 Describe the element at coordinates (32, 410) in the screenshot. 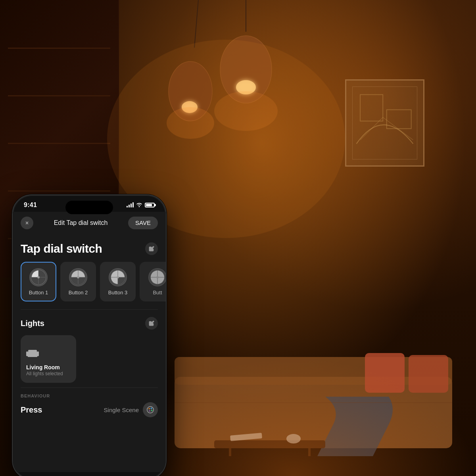

I see `behaviour-press-title: Press` at that location.